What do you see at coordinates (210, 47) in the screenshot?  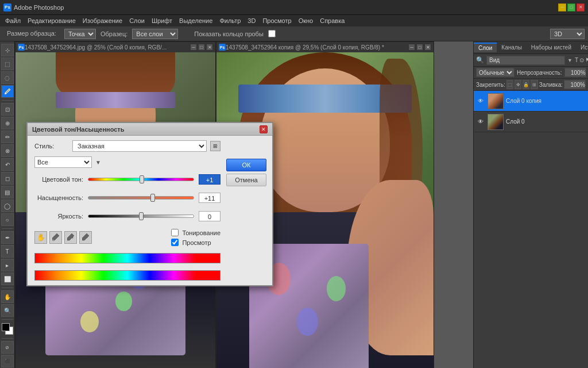 I see `doc1-close: ✕` at bounding box center [210, 47].